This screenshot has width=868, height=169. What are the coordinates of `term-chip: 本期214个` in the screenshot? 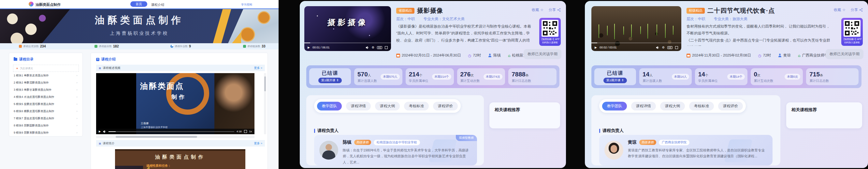 It's located at (441, 77).